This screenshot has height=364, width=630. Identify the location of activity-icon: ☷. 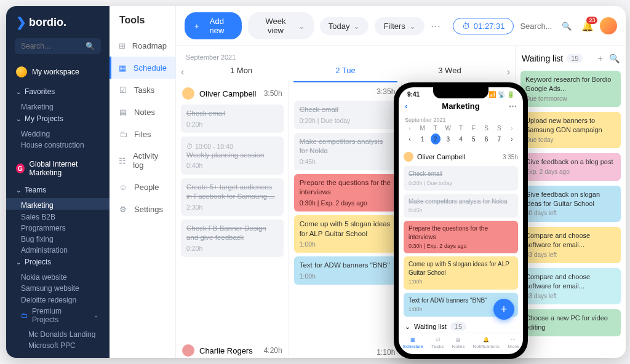
(122, 160).